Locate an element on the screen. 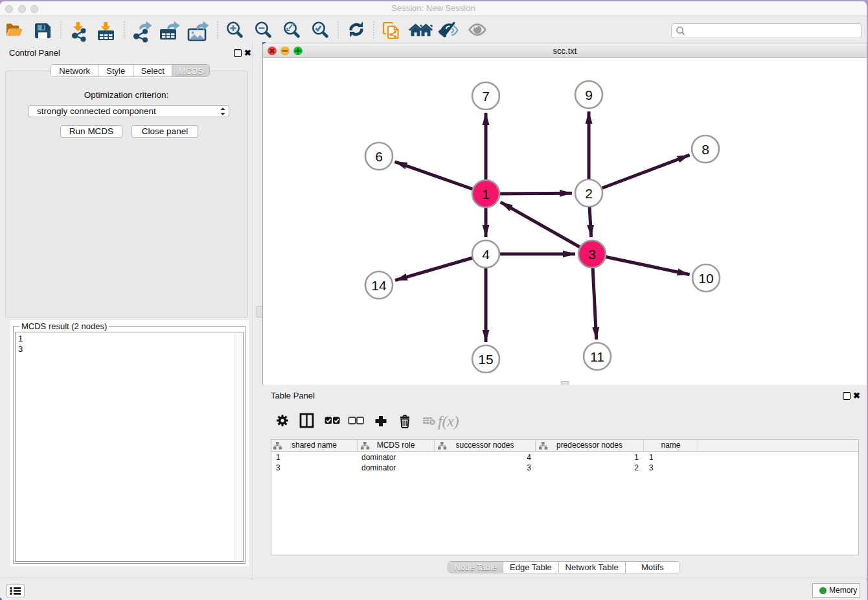 The width and height of the screenshot is (868, 600). svg-text: 14 is located at coordinates (379, 285).